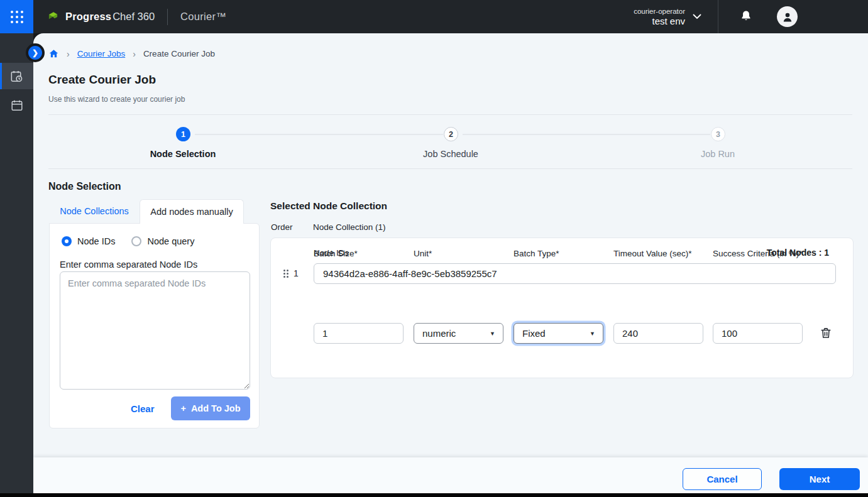 Image resolution: width=868 pixels, height=497 pixels. Describe the element at coordinates (16, 106) in the screenshot. I see `sidebar-item-schedules` at that location.